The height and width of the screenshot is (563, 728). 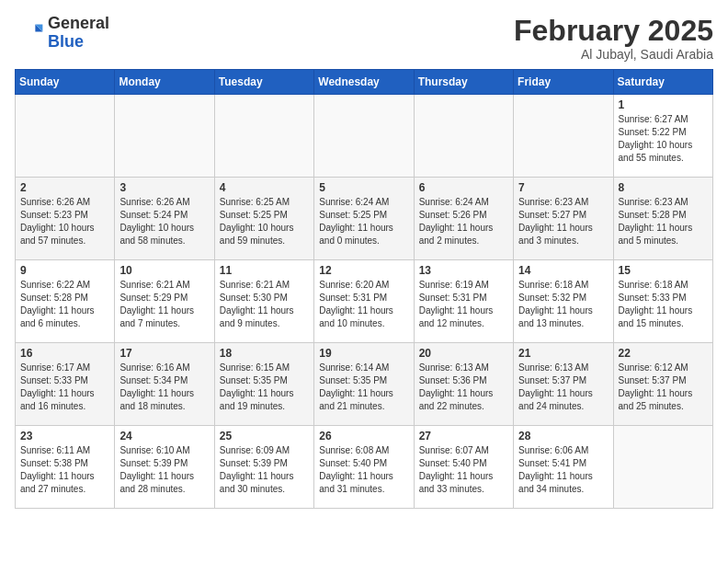 What do you see at coordinates (364, 270) in the screenshot?
I see `day-number: 12` at bounding box center [364, 270].